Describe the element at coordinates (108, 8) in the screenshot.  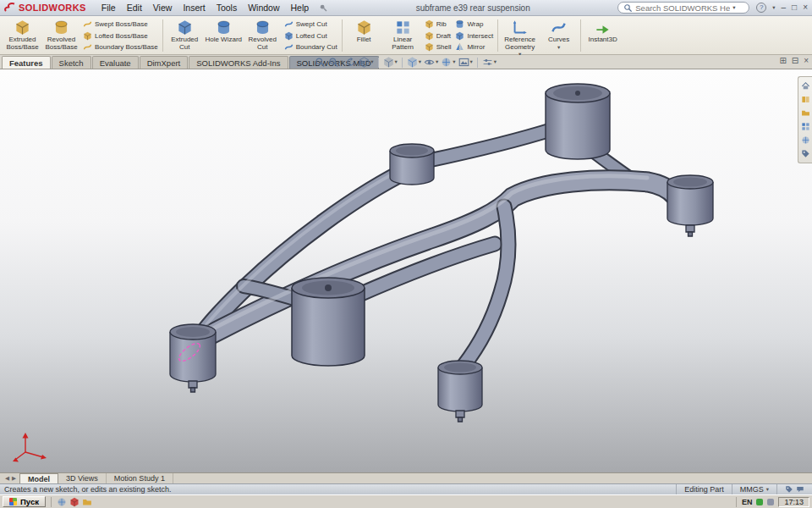
I see `menu-file: File` at that location.